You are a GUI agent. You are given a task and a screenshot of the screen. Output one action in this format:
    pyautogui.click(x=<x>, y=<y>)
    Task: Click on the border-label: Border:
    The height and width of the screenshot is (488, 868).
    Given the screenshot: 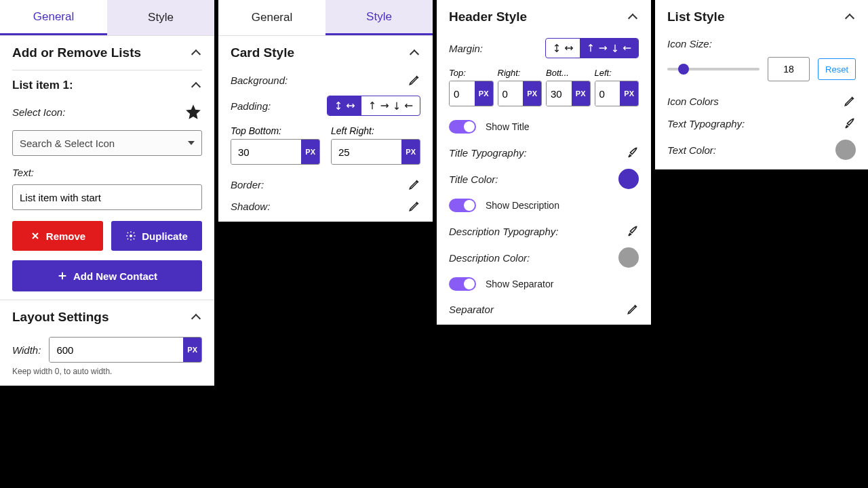 What is the action you would take?
    pyautogui.click(x=247, y=184)
    